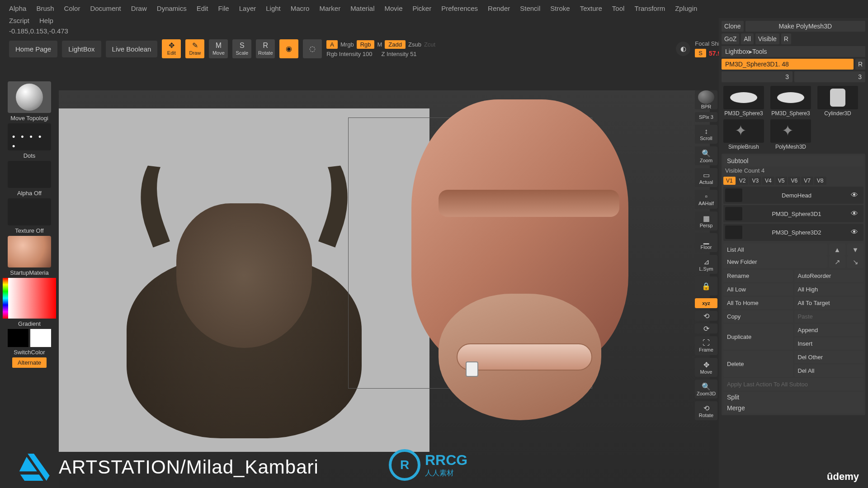  Describe the element at coordinates (330, 8) in the screenshot. I see `menu-marker: Marker` at that location.